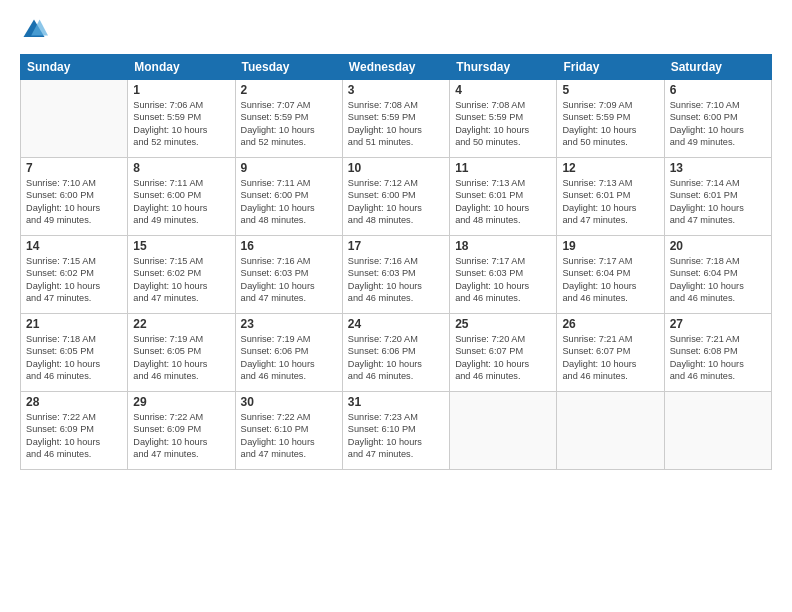  I want to click on calendar-cell: 19Sunrise: 7:17 AM Sunset: 6:04 PM Dayli…, so click(610, 275).